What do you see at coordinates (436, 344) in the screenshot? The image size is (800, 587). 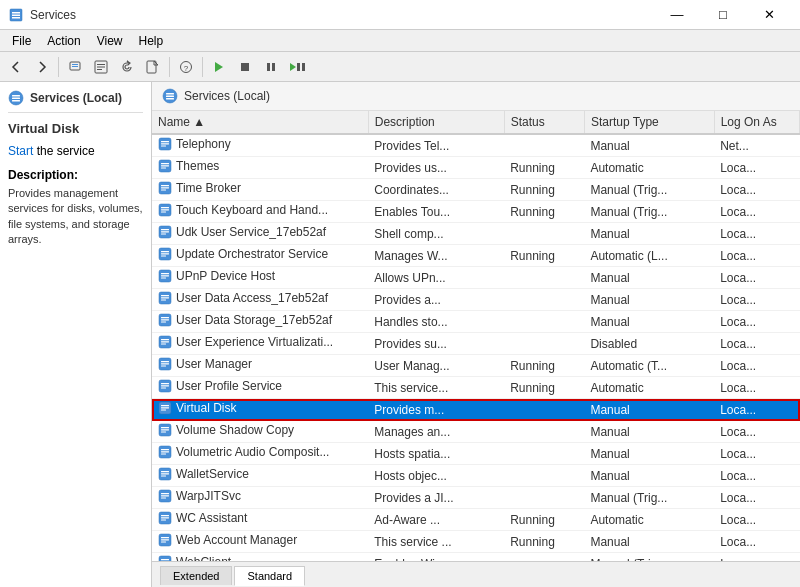 I see `service-desc-cell: Provides su...` at bounding box center [436, 344].